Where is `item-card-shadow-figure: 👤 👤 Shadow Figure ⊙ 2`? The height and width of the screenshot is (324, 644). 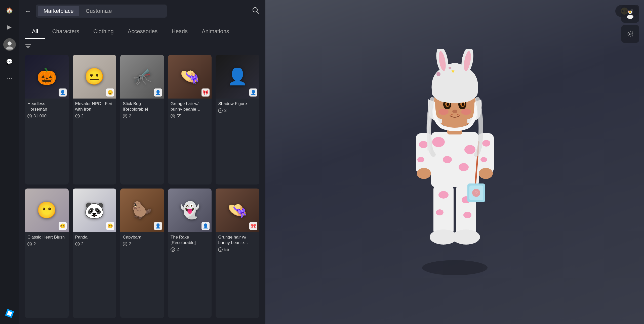 item-card-shadow-figure: 👤 👤 Shadow Figure ⊙ 2 is located at coordinates (237, 120).